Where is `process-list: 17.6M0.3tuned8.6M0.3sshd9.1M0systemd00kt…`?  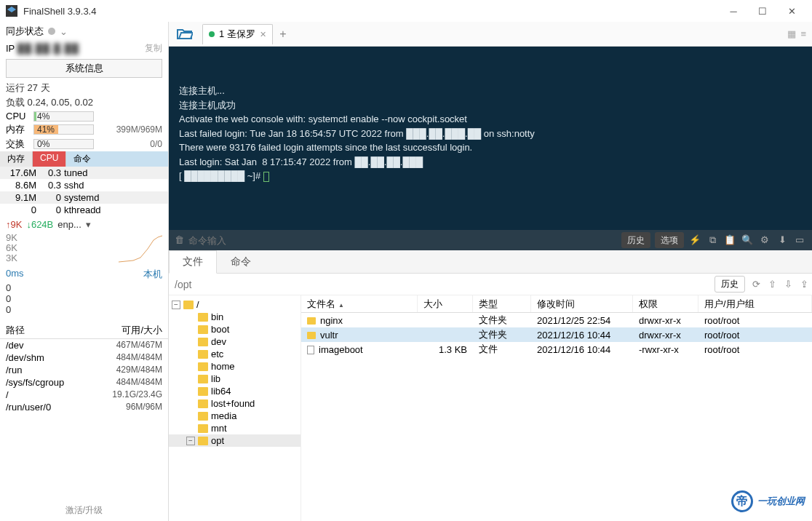 process-list: 17.6M0.3tuned8.6M0.3sshd9.1M0systemd00kt… is located at coordinates (84, 191).